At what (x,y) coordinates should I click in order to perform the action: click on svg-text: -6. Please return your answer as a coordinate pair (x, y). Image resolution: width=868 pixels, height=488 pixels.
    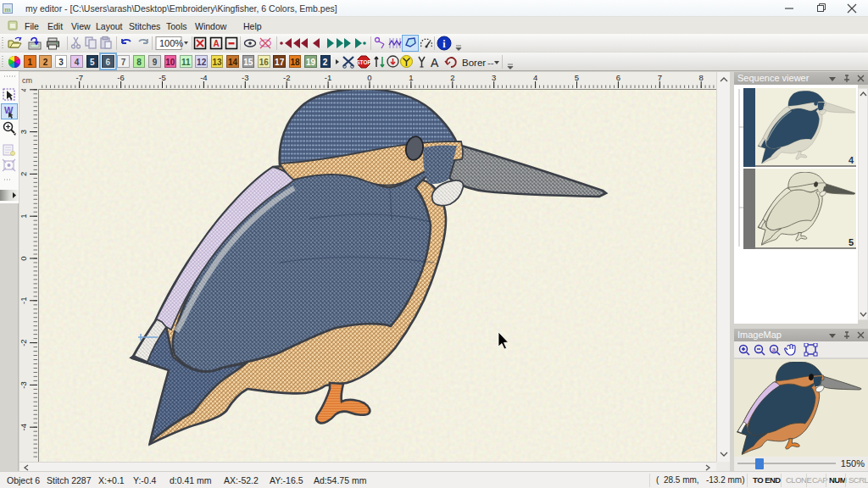
    Looking at the image, I should click on (120, 78).